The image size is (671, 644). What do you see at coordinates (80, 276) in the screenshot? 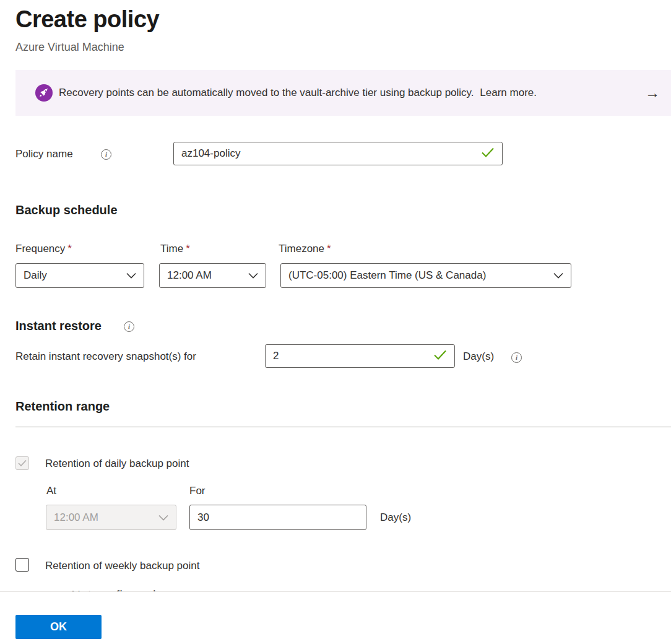
I see `frequency-dropdown: Daily` at bounding box center [80, 276].